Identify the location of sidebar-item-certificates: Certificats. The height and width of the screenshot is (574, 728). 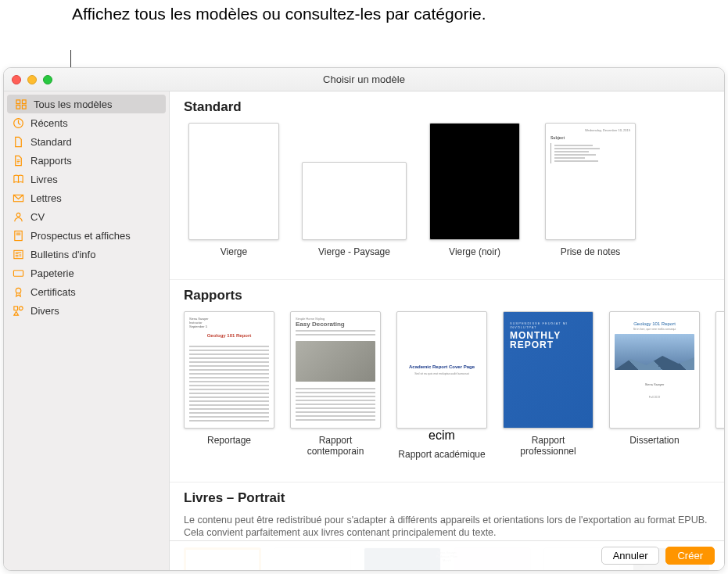
(86, 292).